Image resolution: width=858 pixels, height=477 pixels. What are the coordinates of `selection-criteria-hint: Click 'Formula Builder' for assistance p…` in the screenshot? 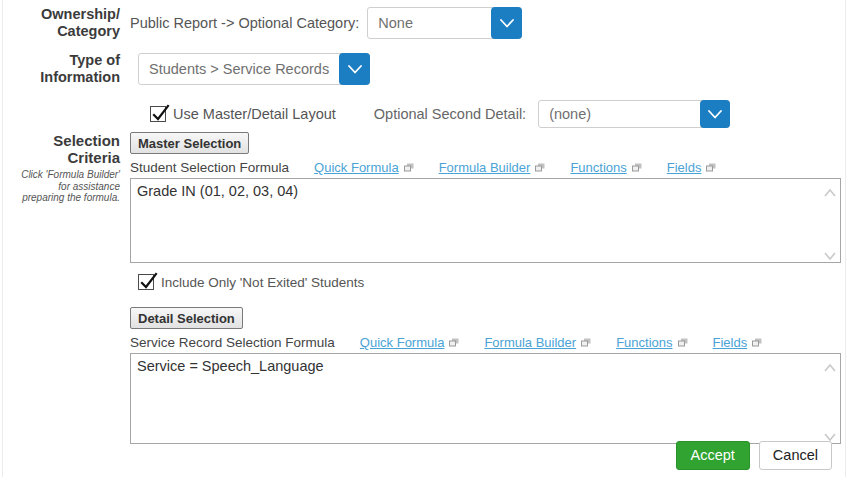 It's located at (60, 186).